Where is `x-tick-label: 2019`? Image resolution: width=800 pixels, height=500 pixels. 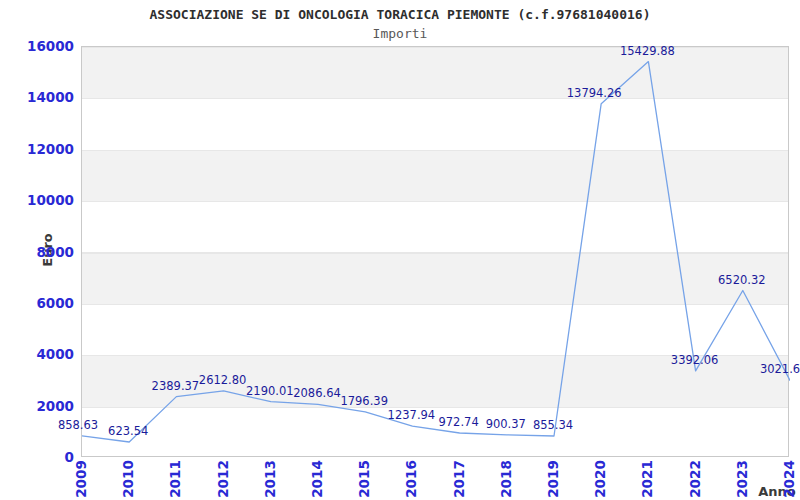
x-tick-label: 2019 is located at coordinates (553, 479).